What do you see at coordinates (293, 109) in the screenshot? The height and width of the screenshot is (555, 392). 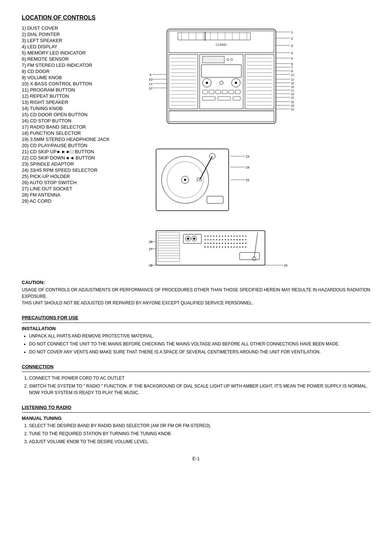 I see `svg-text: 22` at bounding box center [293, 109].